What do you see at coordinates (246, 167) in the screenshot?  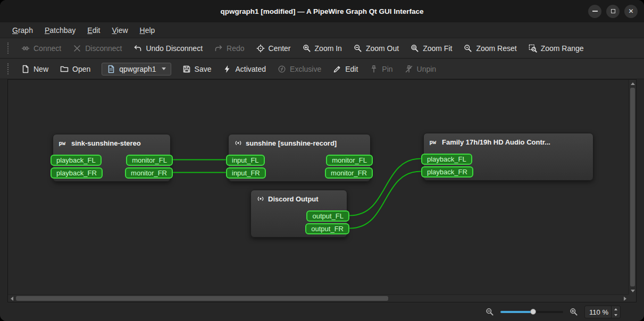 I see `input-ports: input_FLinput_FR` at bounding box center [246, 167].